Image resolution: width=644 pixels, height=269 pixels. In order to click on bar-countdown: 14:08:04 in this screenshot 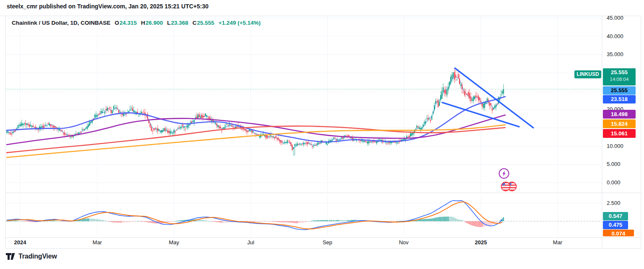, I will do `click(619, 80)`.